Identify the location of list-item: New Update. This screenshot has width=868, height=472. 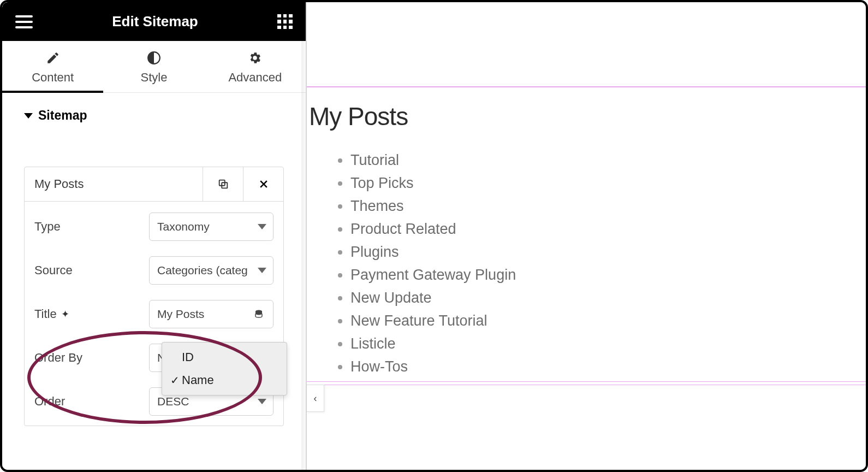
(433, 298).